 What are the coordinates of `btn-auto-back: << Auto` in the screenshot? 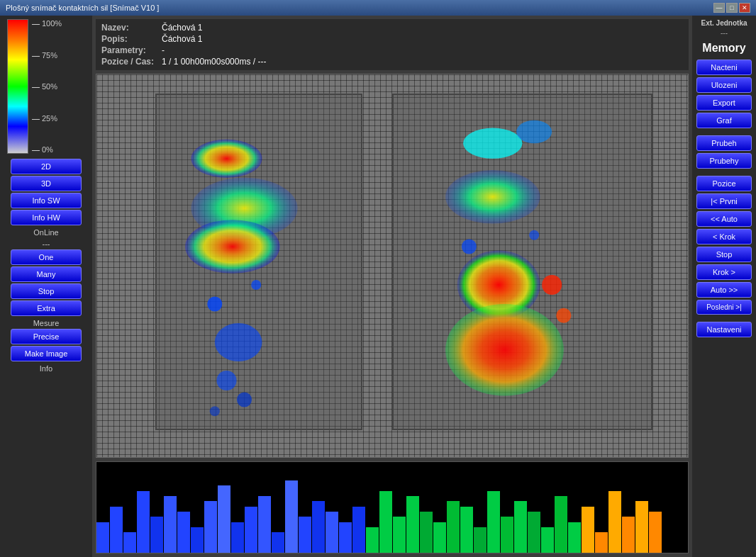 It's located at (724, 219).